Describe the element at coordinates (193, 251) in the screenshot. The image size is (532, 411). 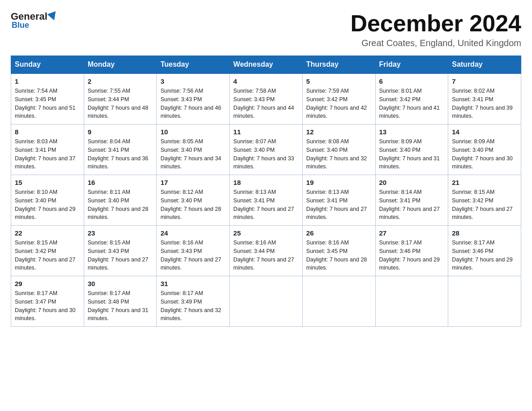
I see `calendar-cell: 24Sunrise: 8:16 AMSunset: 3:43 PMDayligh…` at that location.